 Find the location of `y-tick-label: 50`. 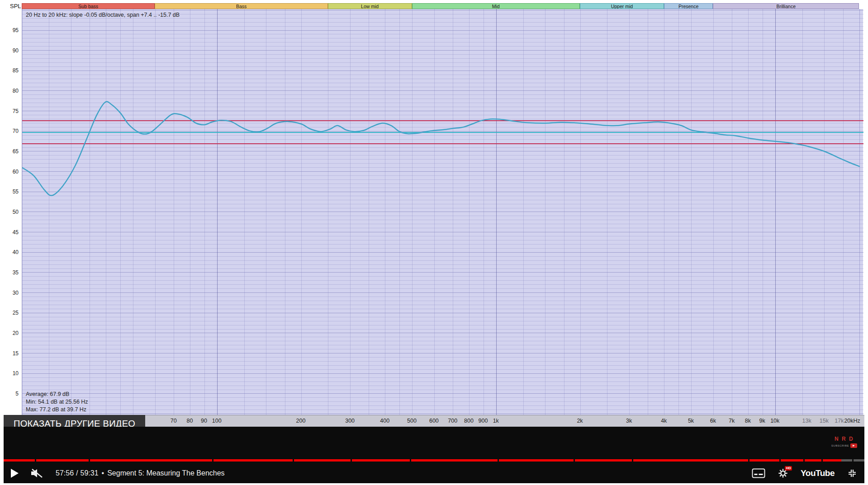

y-tick-label: 50 is located at coordinates (11, 212).